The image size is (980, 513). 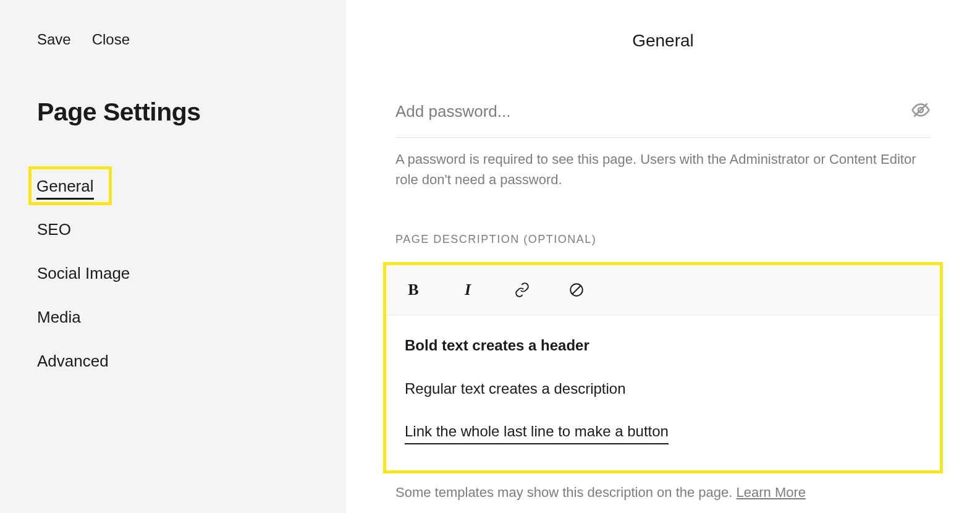 I want to click on main-header: General, so click(x=663, y=41).